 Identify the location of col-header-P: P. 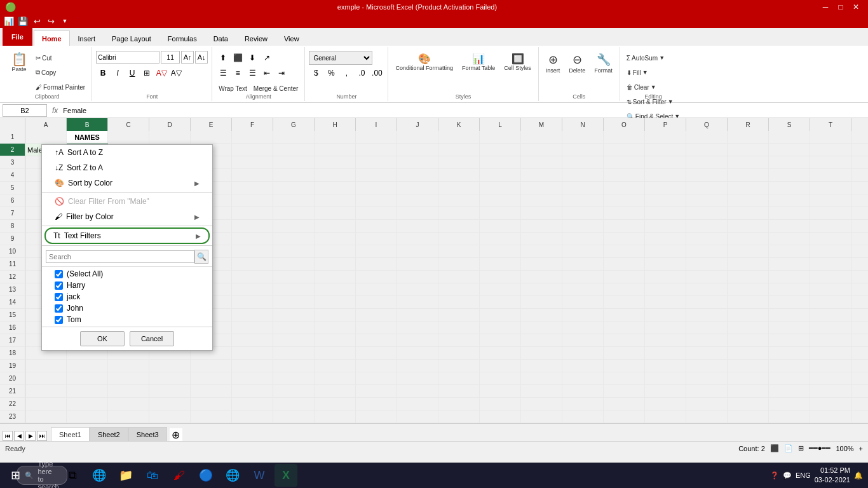
(666, 125).